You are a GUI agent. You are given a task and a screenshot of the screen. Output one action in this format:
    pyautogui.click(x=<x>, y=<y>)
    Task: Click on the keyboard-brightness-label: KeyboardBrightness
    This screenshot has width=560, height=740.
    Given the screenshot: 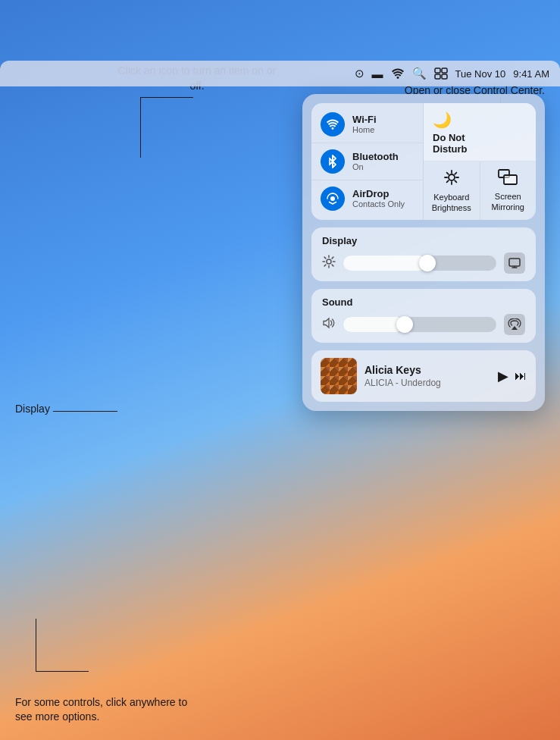 What is the action you would take?
    pyautogui.click(x=452, y=202)
    